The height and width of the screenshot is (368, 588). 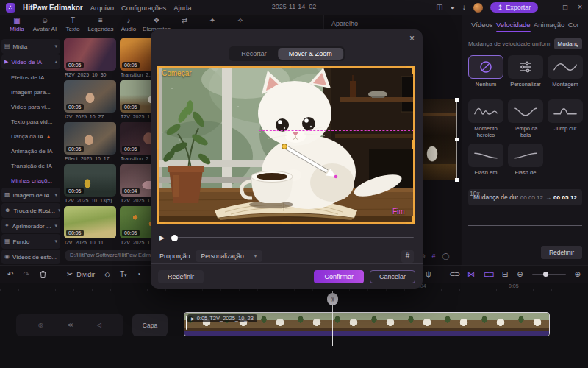 I want to click on redo-icon, so click(x=26, y=275).